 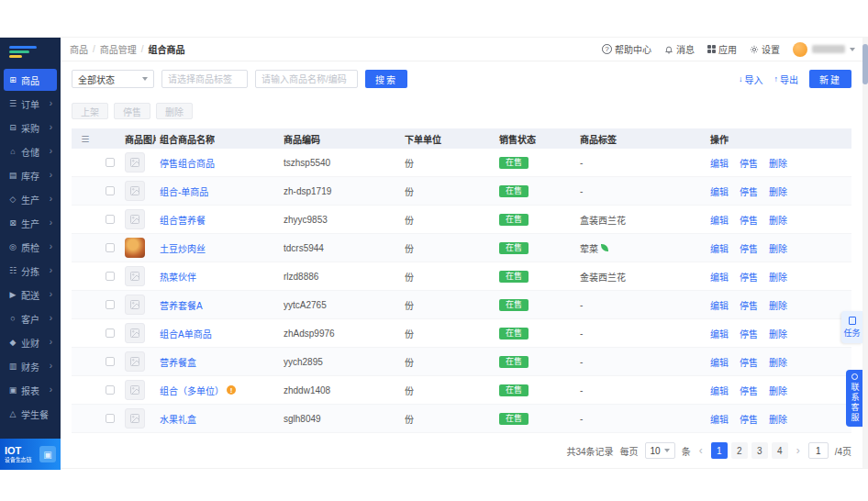 I want to click on product-name-link: 组合-单商品, so click(x=184, y=191).